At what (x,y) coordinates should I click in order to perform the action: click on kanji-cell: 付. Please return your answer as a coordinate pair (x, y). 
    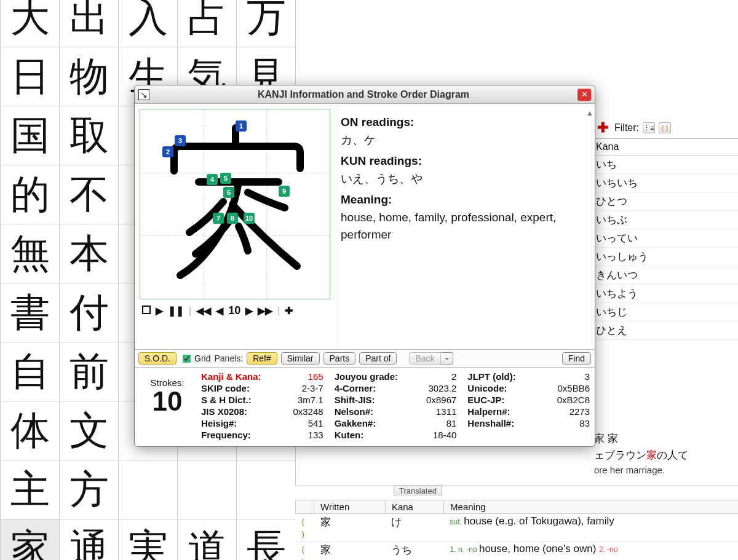
    Looking at the image, I should click on (89, 313).